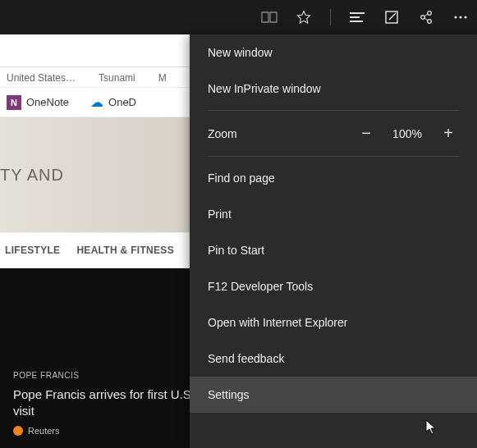  I want to click on category-tab: HEALTH & FITNESS, so click(125, 250).